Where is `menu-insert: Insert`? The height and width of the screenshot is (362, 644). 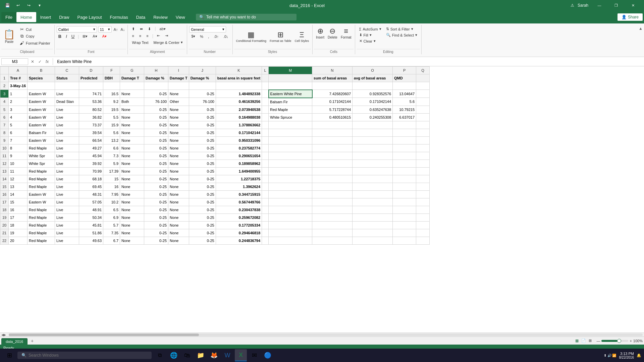
menu-insert: Insert is located at coordinates (46, 17).